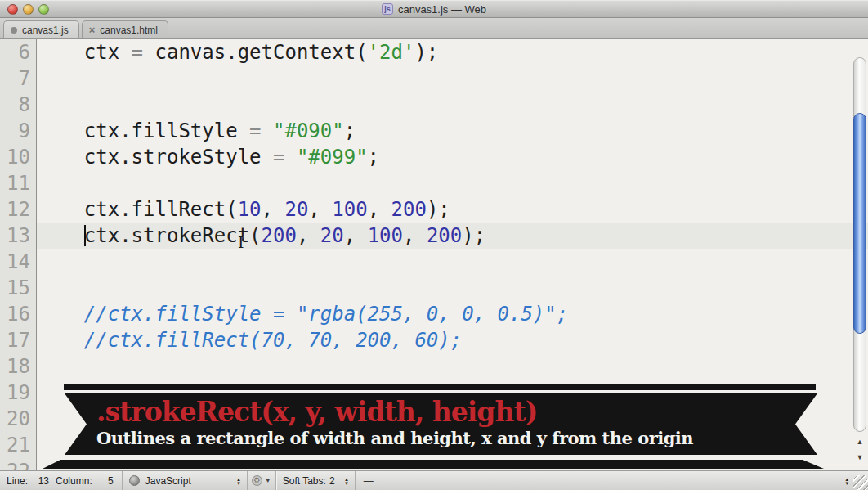 Image resolution: width=868 pixels, height=490 pixels. What do you see at coordinates (847, 481) in the screenshot?
I see `statusbar-right: ▴▾` at bounding box center [847, 481].